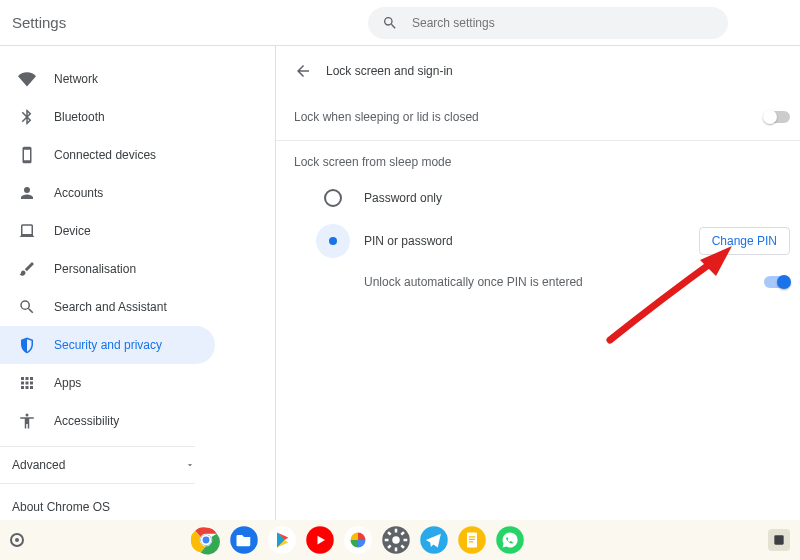 Image resolution: width=800 pixels, height=560 pixels. I want to click on sidebar-item-apps: Apps, so click(108, 383).